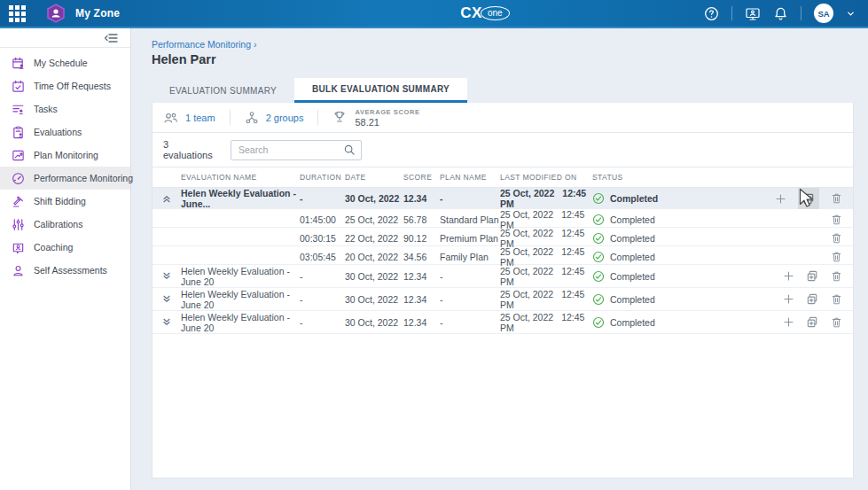  What do you see at coordinates (66, 178) in the screenshot?
I see `sidebar-item-performance-monitoring: Performance Monitoring` at bounding box center [66, 178].